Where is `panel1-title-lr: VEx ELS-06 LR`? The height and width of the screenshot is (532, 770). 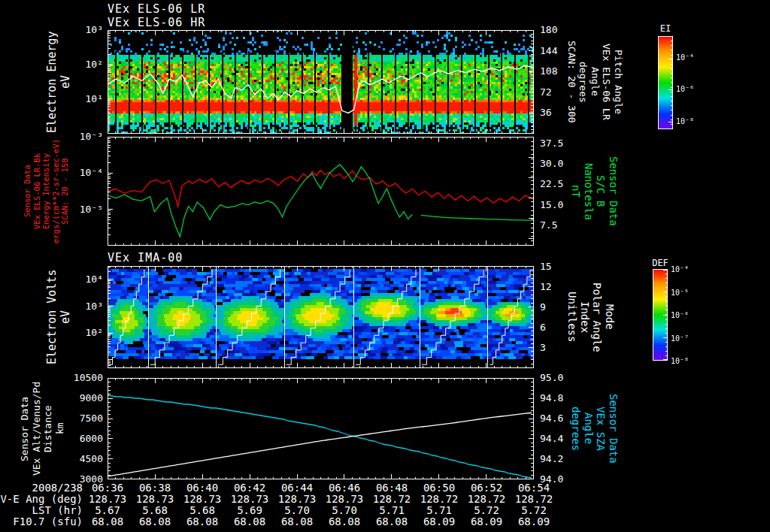
panel1-title-lr: VEx ELS-06 LR is located at coordinates (156, 9).